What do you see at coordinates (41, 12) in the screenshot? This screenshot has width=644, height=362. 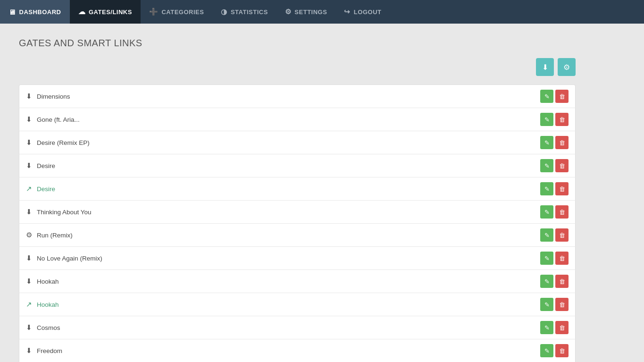 I see `dashboard-nav-label: DASHBOARD` at bounding box center [41, 12].